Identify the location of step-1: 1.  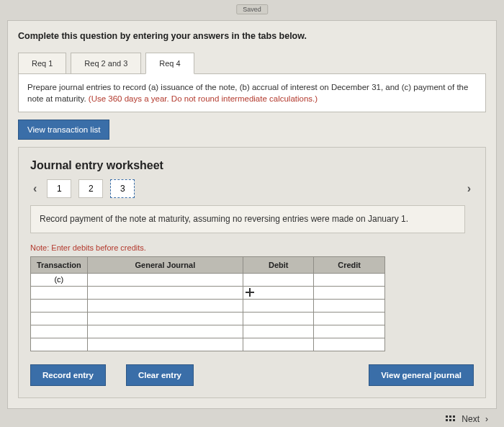
(59, 189).